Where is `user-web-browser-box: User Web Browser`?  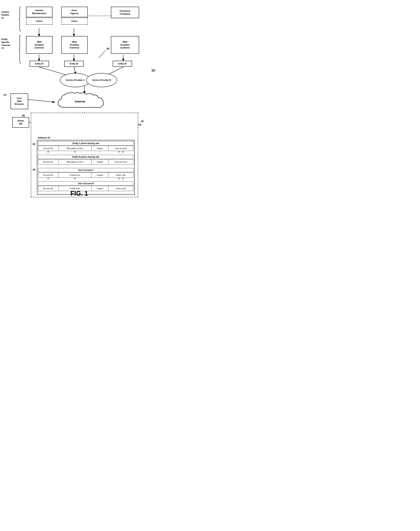
user-web-browser-box: User Web Browser is located at coordinates (19, 101).